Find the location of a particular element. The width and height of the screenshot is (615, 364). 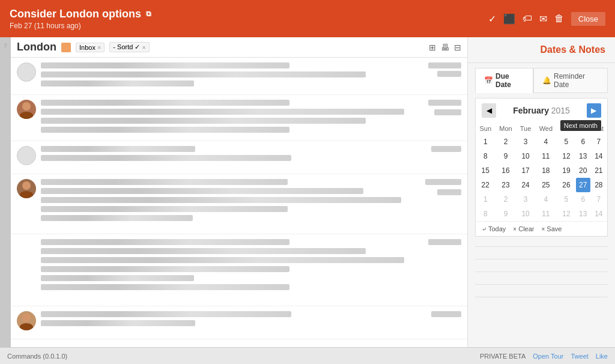

calendar-year: 2015 is located at coordinates (561, 111).